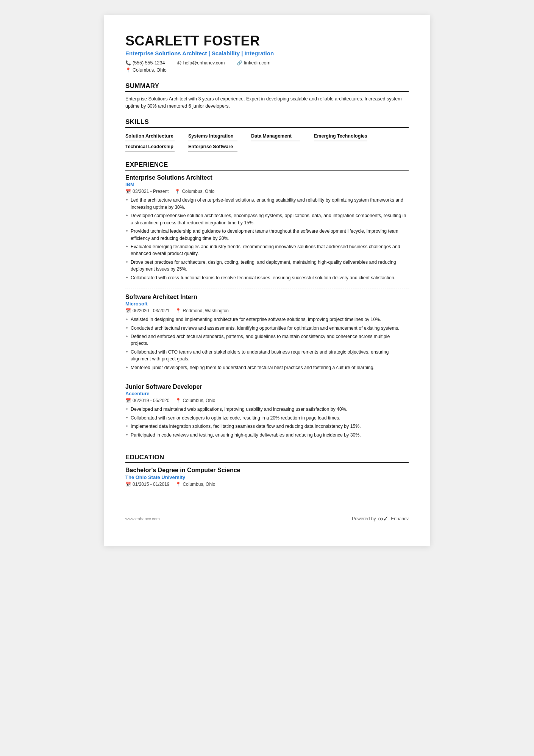 The height and width of the screenshot is (756, 534). Describe the element at coordinates (341, 136) in the screenshot. I see `skill-emerging-technologies: Emerging Technologies` at that location.